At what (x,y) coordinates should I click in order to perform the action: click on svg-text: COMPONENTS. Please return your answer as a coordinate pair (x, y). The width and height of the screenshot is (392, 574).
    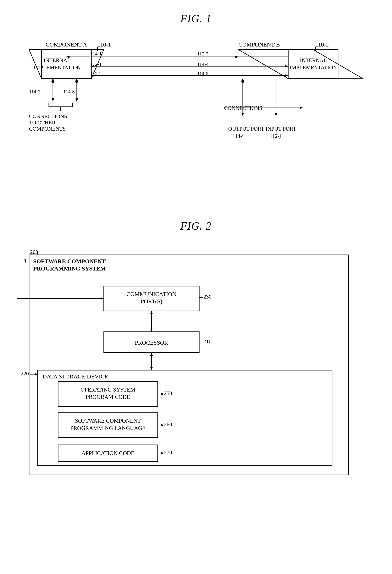
    Looking at the image, I should click on (47, 129).